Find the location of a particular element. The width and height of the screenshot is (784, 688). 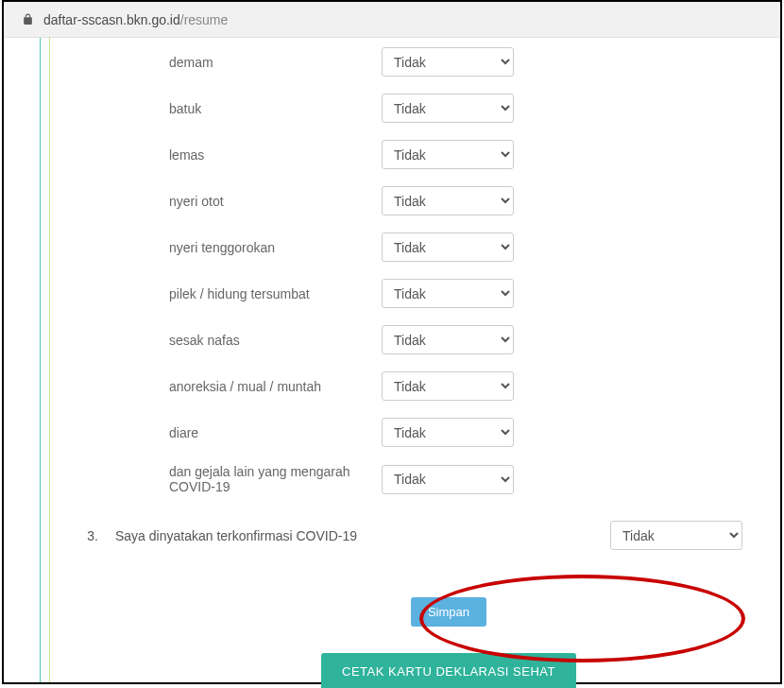

symptom-label: demam is located at coordinates (226, 62).